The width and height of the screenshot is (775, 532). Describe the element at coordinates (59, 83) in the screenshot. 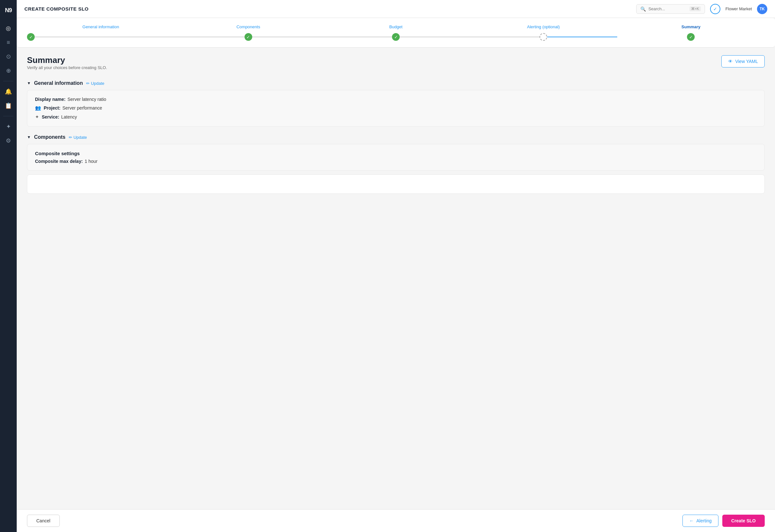

I see `general-info-title: General information` at that location.